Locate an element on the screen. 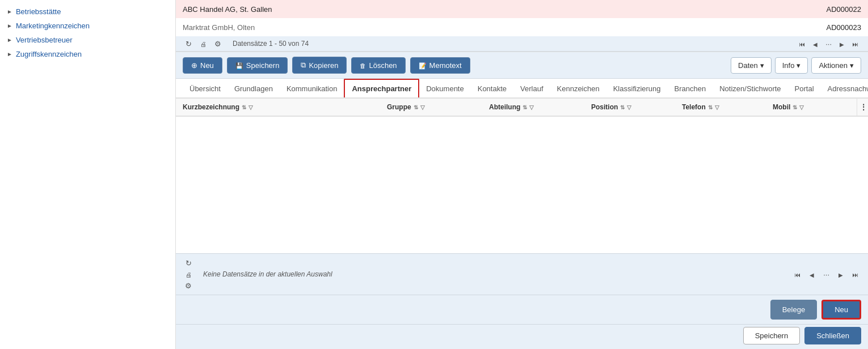 The height and width of the screenshot is (349, 868). col-telefon: Telefon ⇅ ▽ is located at coordinates (720, 108).